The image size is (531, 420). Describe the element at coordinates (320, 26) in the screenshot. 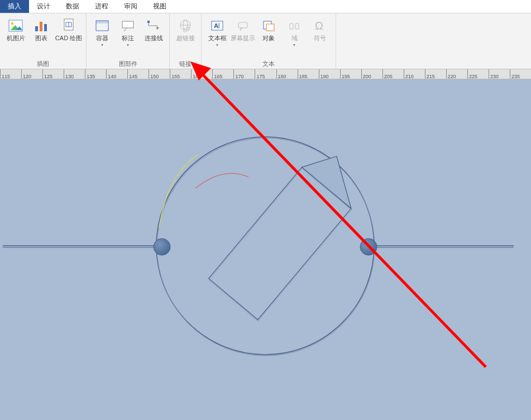

I see `symbol-icon: Ω` at that location.